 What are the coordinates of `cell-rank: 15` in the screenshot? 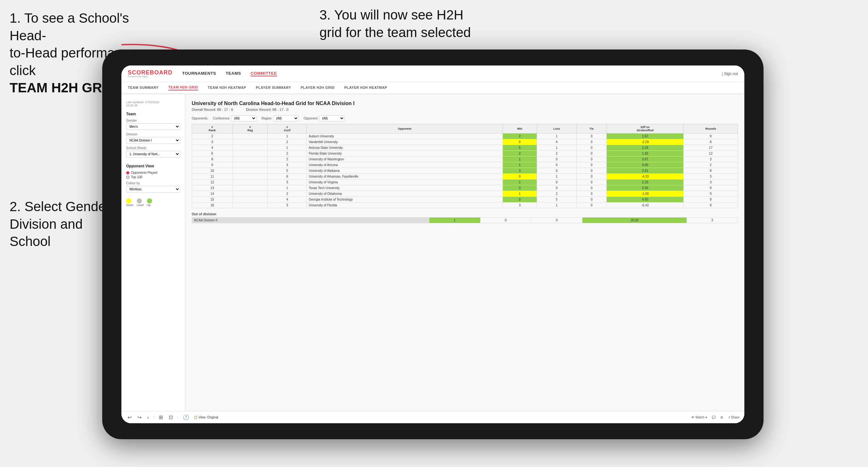 It's located at (212, 199).